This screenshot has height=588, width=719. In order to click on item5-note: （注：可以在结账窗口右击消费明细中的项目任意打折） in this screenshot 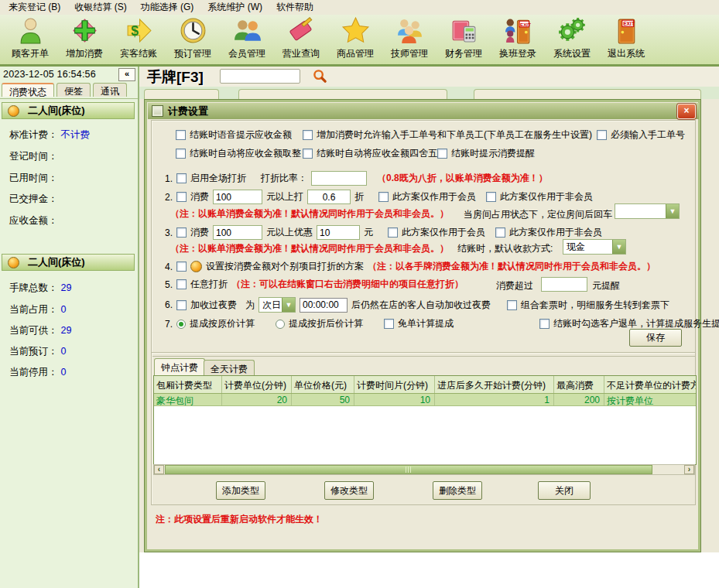, I will do `click(348, 285)`.